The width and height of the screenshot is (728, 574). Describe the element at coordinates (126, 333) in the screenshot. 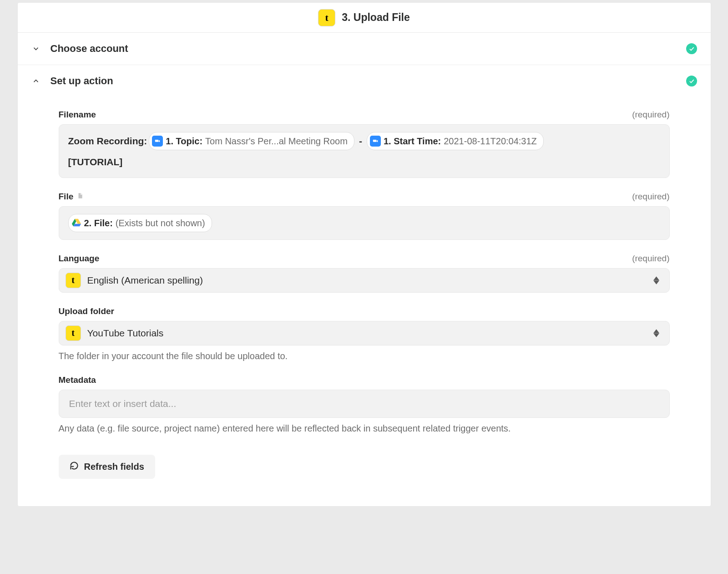

I see `upload-folder-value: YouTube Tutorials` at that location.